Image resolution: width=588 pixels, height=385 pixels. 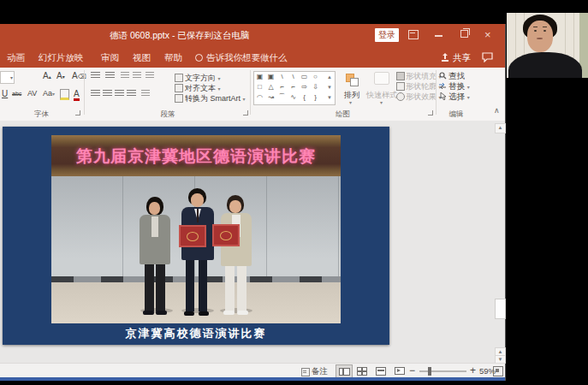 What do you see at coordinates (320, 371) in the screenshot?
I see `notes-button: 备注` at bounding box center [320, 371].